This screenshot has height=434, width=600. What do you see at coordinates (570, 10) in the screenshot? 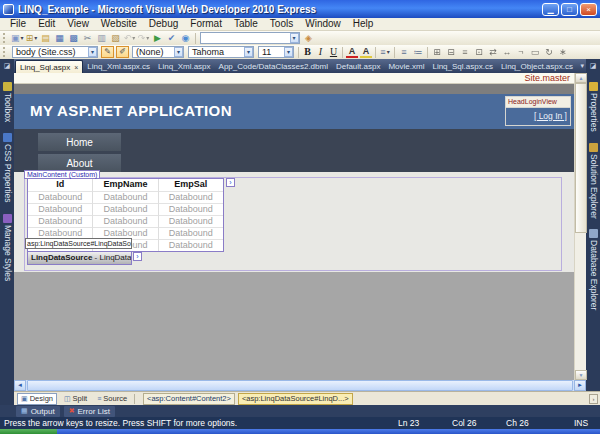
I see `maximize-button: □` at bounding box center [570, 10].